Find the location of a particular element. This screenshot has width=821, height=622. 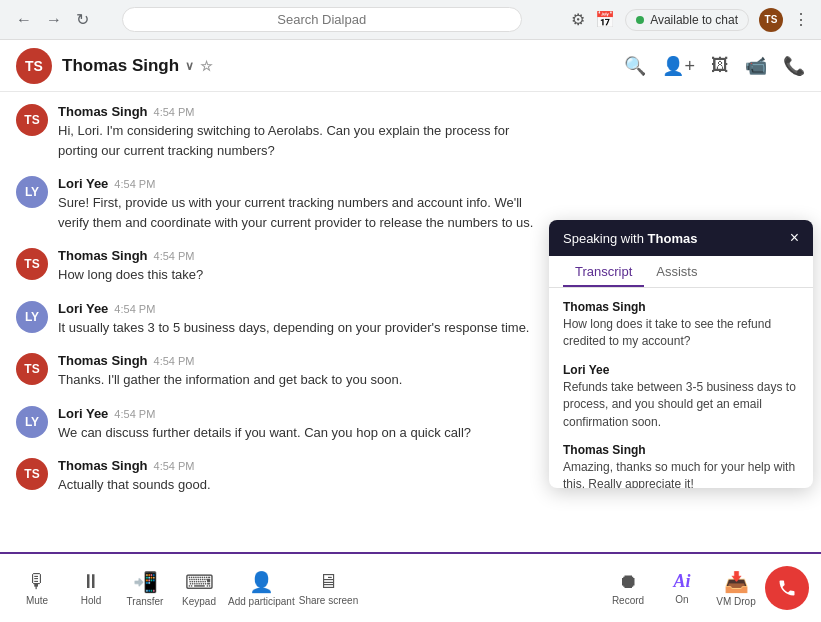

add-contact-button: 👤+ is located at coordinates (678, 66).